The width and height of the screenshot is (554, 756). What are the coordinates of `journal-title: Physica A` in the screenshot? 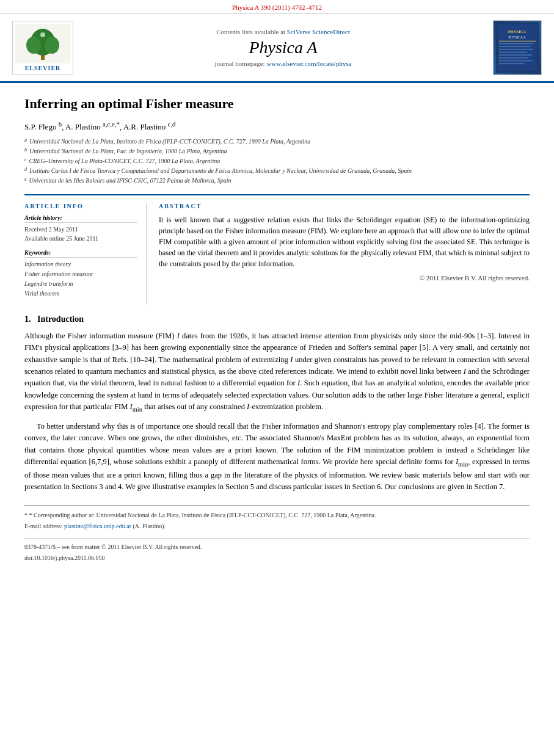 It's located at (283, 48).